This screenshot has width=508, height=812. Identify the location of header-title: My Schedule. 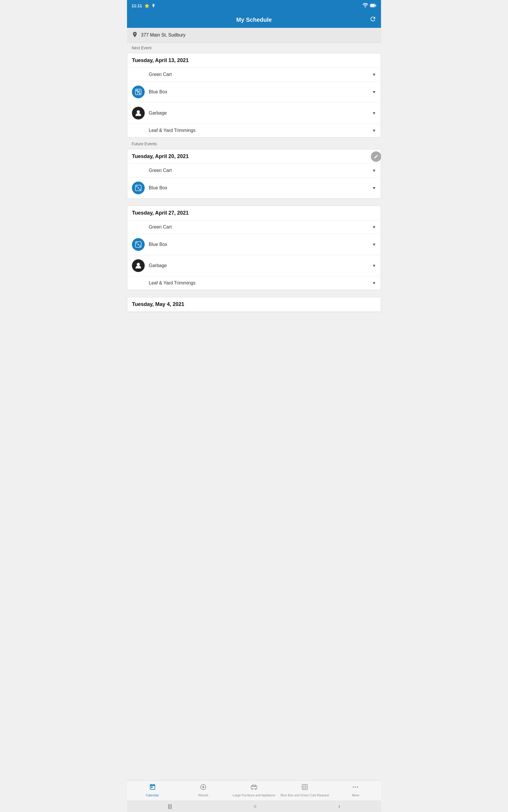
(254, 20).